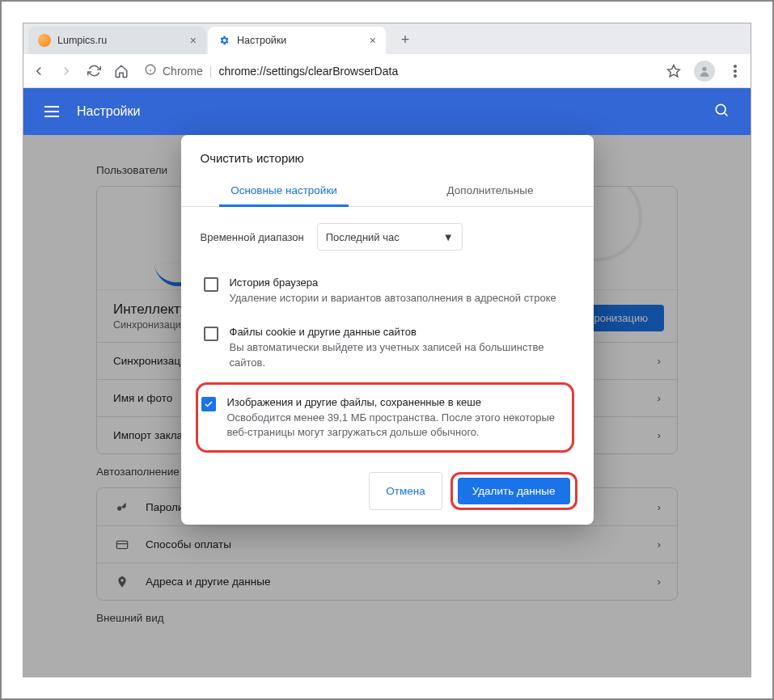  I want to click on url-origin: Chrome, so click(183, 71).